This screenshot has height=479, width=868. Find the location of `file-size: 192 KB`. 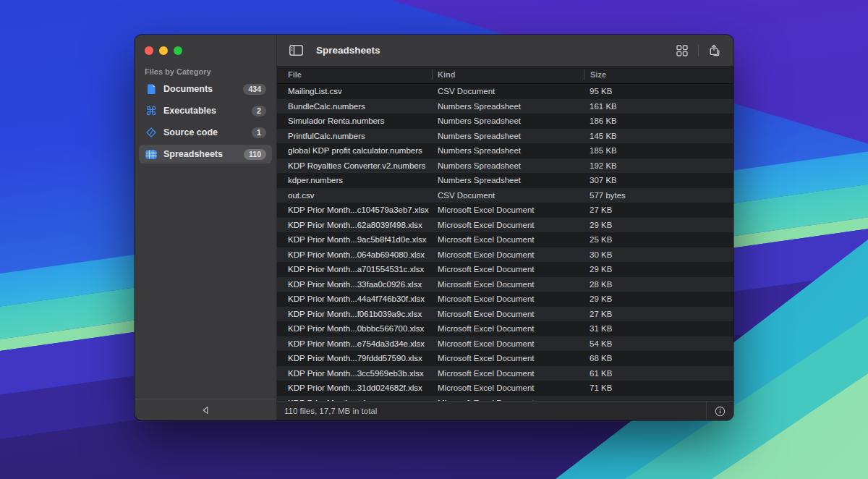

file-size: 192 KB is located at coordinates (658, 166).